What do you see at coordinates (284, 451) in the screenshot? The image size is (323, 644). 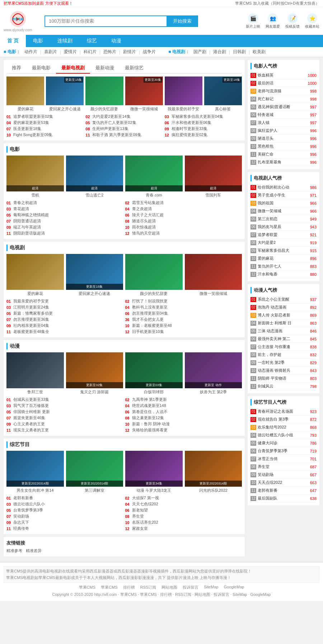 I see `variety-rank-item-5: 06台青筑梦季第3季 719` at bounding box center [284, 451].